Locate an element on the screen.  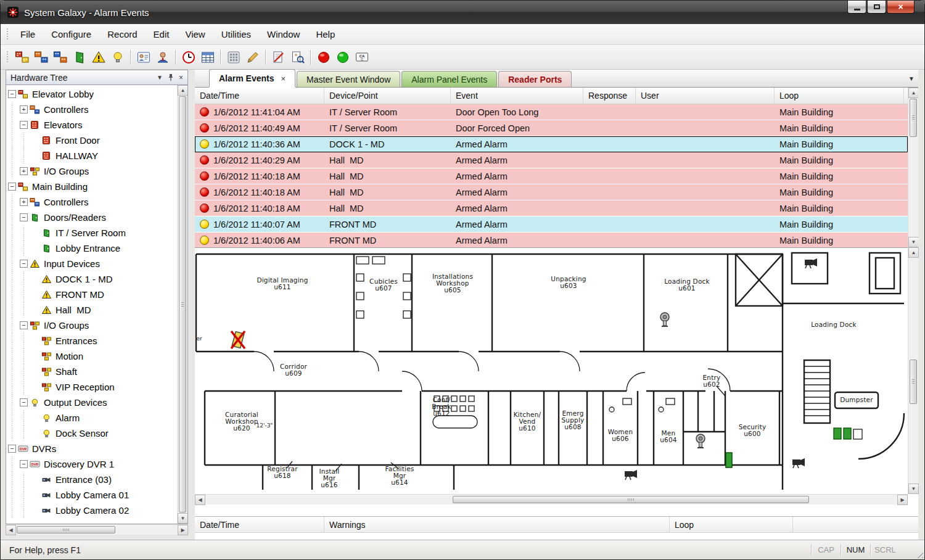
panel-splitter is located at coordinates (191, 302).